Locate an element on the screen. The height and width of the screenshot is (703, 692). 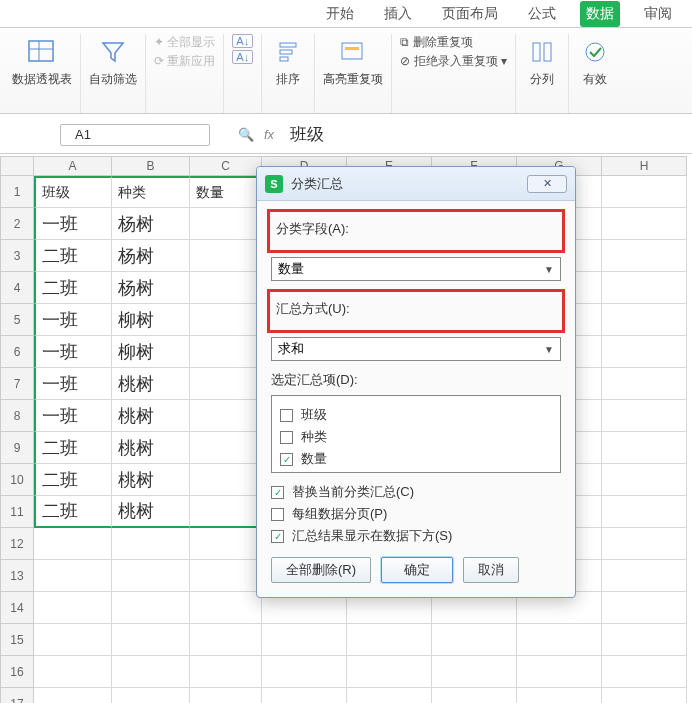
row-header: 9 is located at coordinates (17, 448).